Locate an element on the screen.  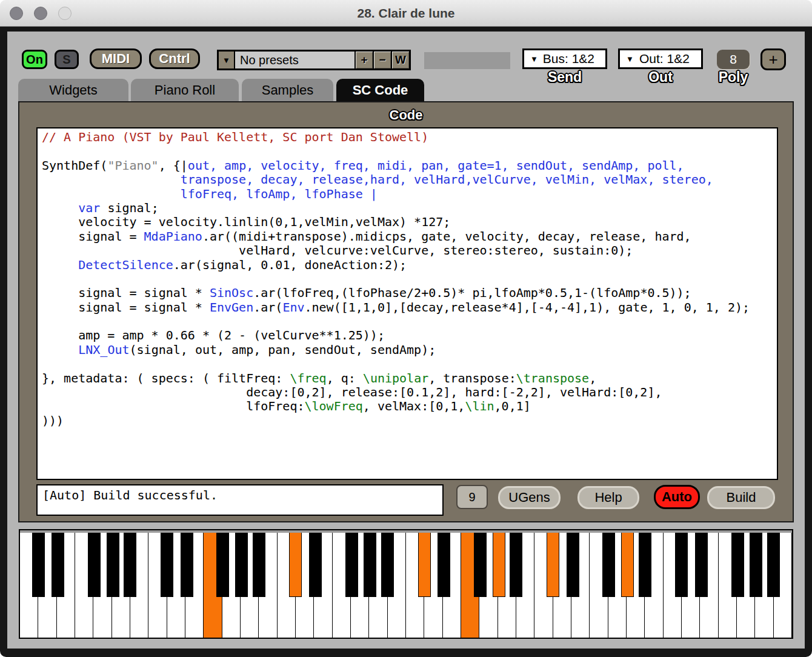
piano-key-F#2 is located at coordinates (223, 564).